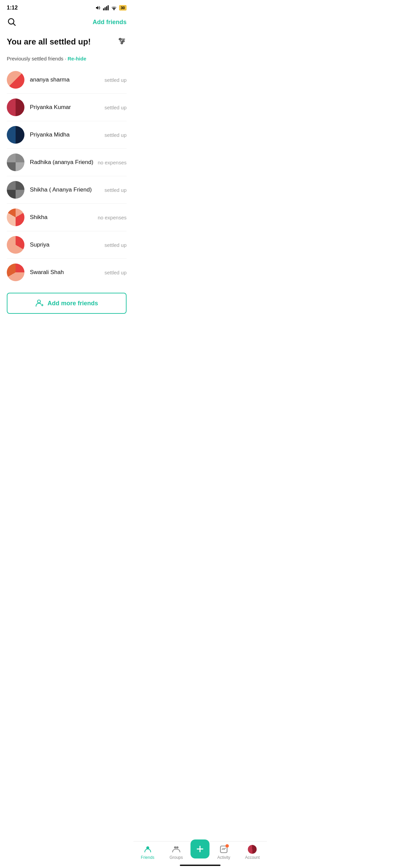 The width and height of the screenshot is (400, 868). What do you see at coordinates (123, 8) in the screenshot?
I see `battery-icon: 30` at bounding box center [123, 8].